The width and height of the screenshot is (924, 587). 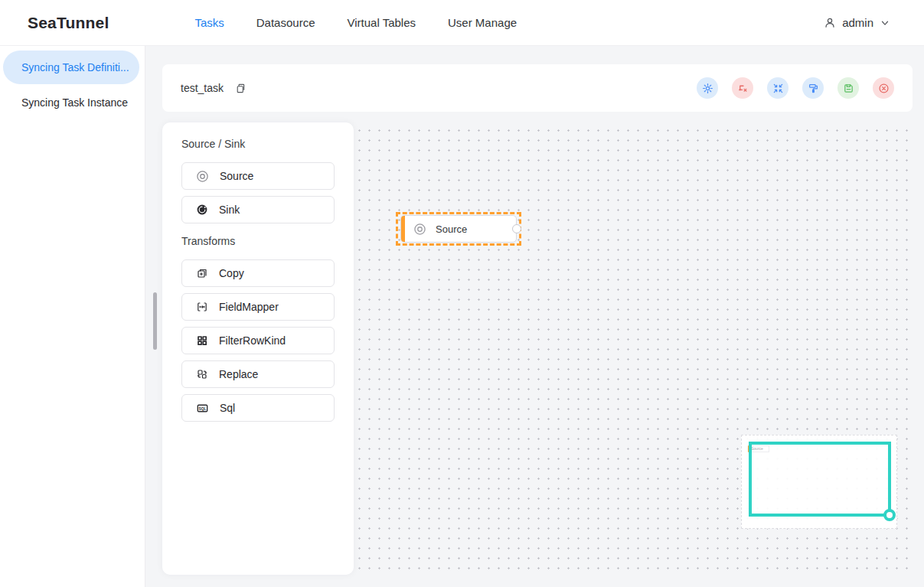 I want to click on svg-text: SQL, so click(x=202, y=409).